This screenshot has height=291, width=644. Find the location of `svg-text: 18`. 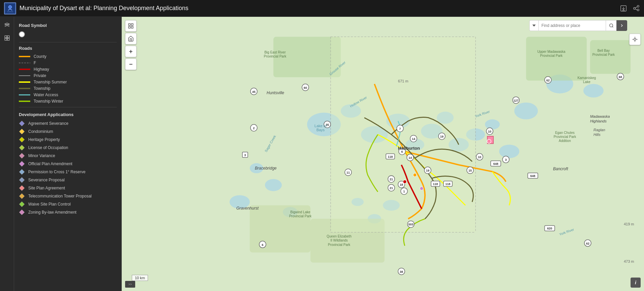

svg-text: 18 is located at coordinates (402, 185).